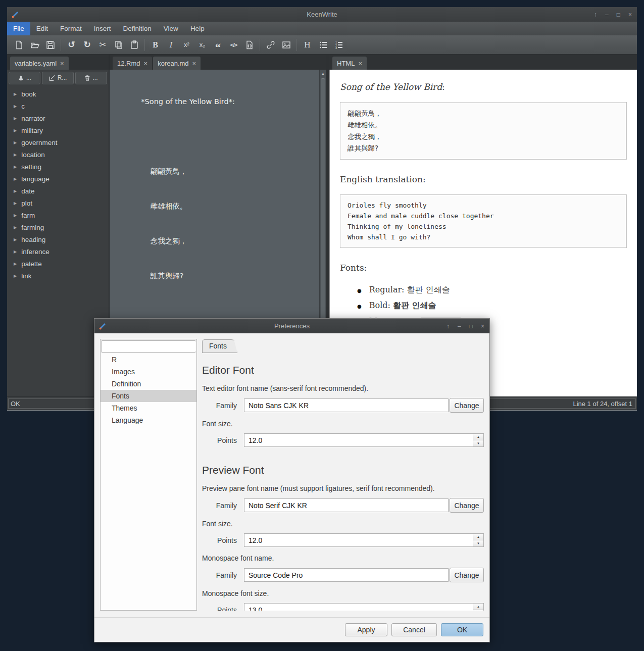 This screenshot has height=651, width=644. Describe the element at coordinates (58, 142) in the screenshot. I see `tree-item: ▶ government` at that location.